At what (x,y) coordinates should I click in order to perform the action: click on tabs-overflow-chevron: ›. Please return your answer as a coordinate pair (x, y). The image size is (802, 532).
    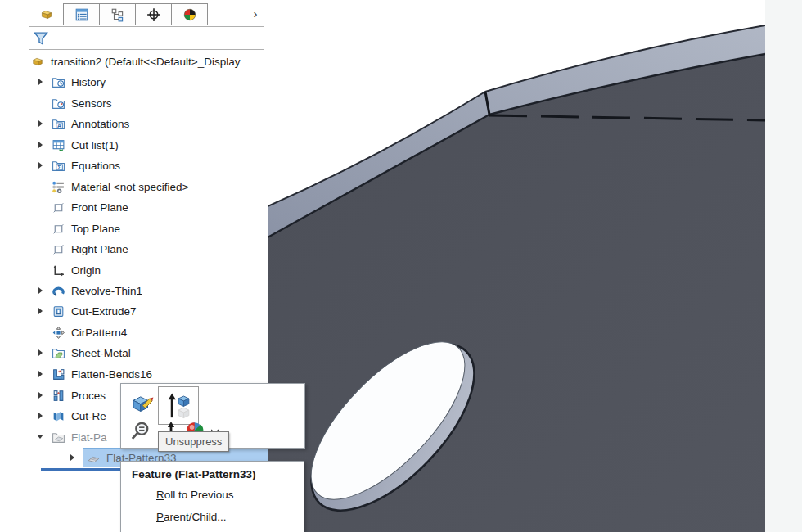
    Looking at the image, I should click on (255, 13).